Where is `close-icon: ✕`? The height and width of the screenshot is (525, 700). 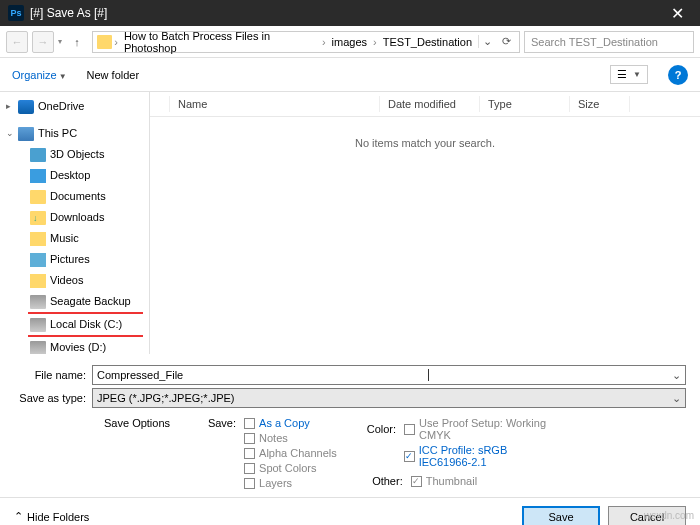 close-icon: ✕ is located at coordinates (678, 14).